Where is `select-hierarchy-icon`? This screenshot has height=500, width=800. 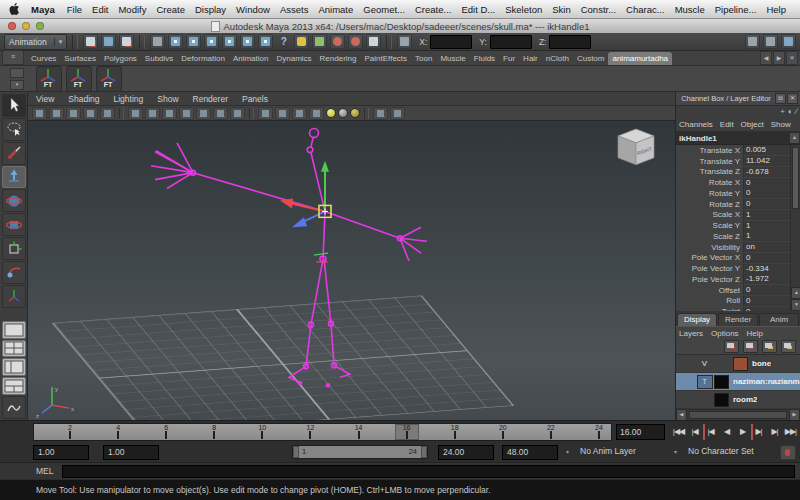 select-hierarchy-icon is located at coordinates (158, 42).